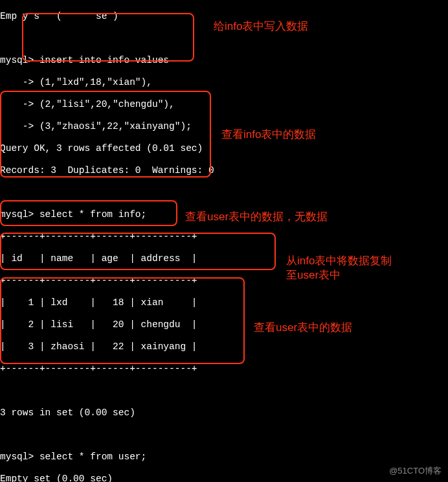  Describe the element at coordinates (224, 149) in the screenshot. I see `insert-info-result1: Query OK, 3 rows affected (0.01 sec)` at that location.